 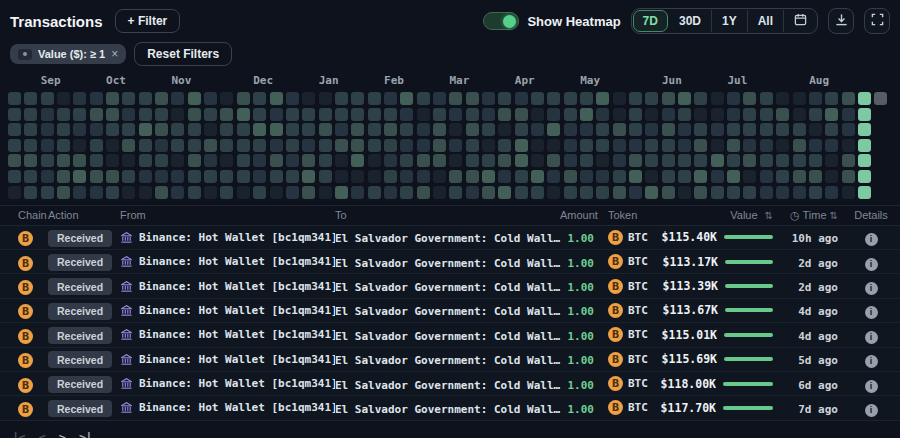 I want to click on close-icon: ×, so click(x=114, y=54).